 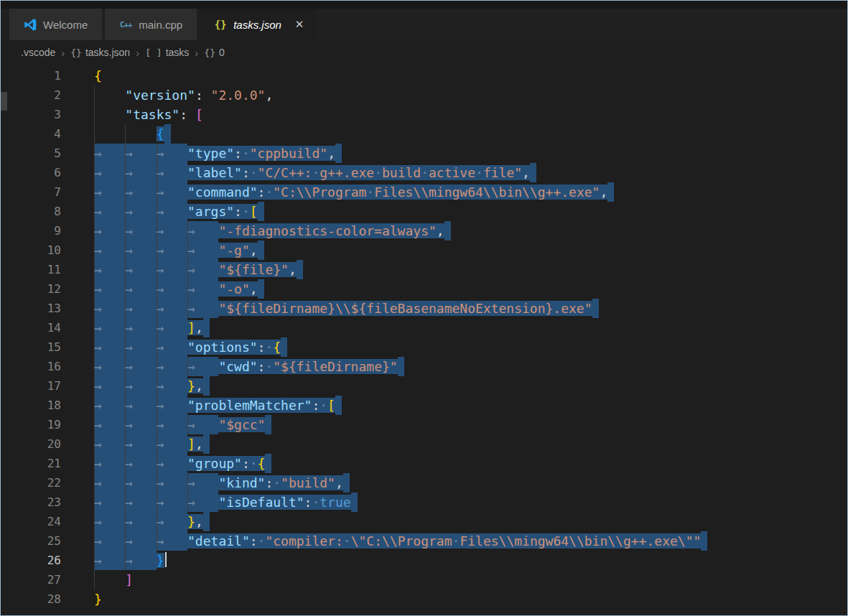 What do you see at coordinates (31, 192) in the screenshot?
I see `line-number: 7` at bounding box center [31, 192].